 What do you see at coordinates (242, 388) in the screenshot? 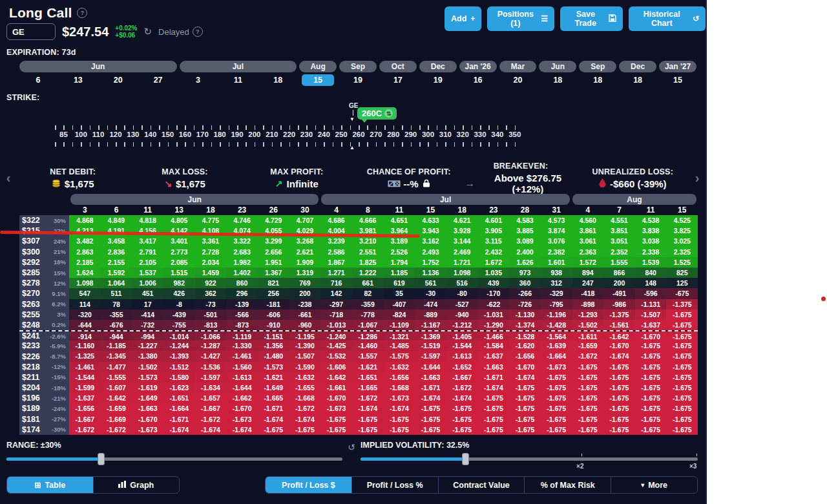
I see `pl-cell: -1.644` at bounding box center [242, 388].